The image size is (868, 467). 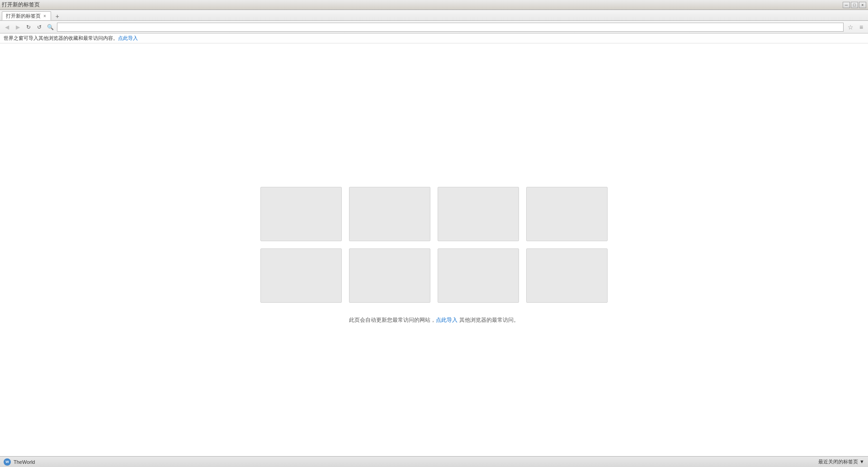 What do you see at coordinates (7, 462) in the screenshot?
I see `browser-logo: W` at bounding box center [7, 462].